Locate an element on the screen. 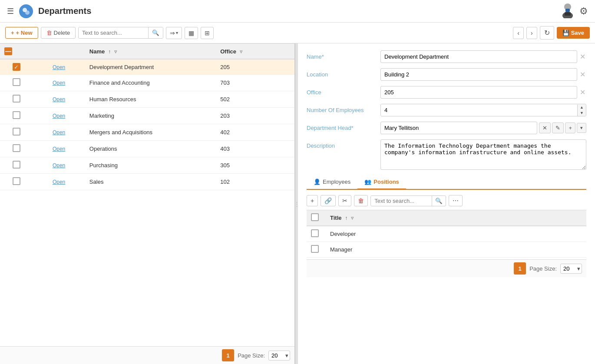 The width and height of the screenshot is (595, 364). sub-page-size-select: 20 10 50 100 is located at coordinates (571, 268).